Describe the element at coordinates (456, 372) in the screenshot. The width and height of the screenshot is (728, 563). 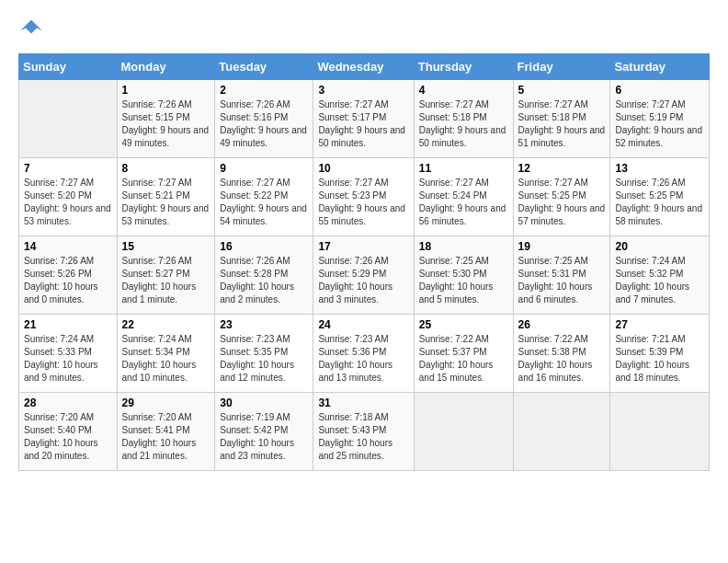
I see `daylight-text: Daylight: 10 hours and 15 minutes.` at that location.